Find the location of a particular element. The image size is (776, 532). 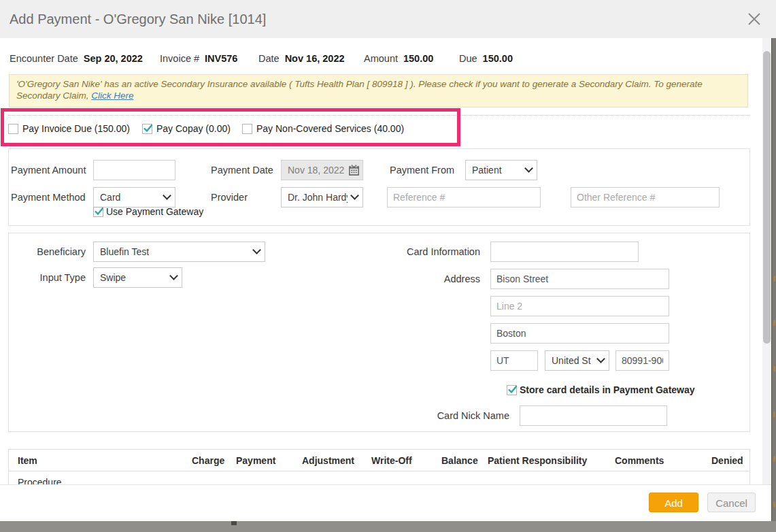

state-input is located at coordinates (514, 361).